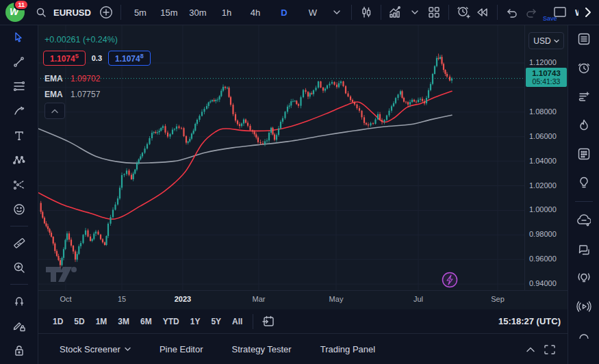  Describe the element at coordinates (303, 349) in the screenshot. I see `bottom-panel-bar: Stock Screener Pine Editor Strategy Test…` at that location.